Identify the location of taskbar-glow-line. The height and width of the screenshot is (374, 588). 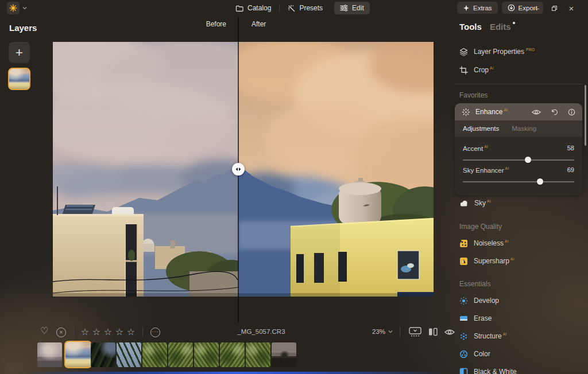
(235, 373).